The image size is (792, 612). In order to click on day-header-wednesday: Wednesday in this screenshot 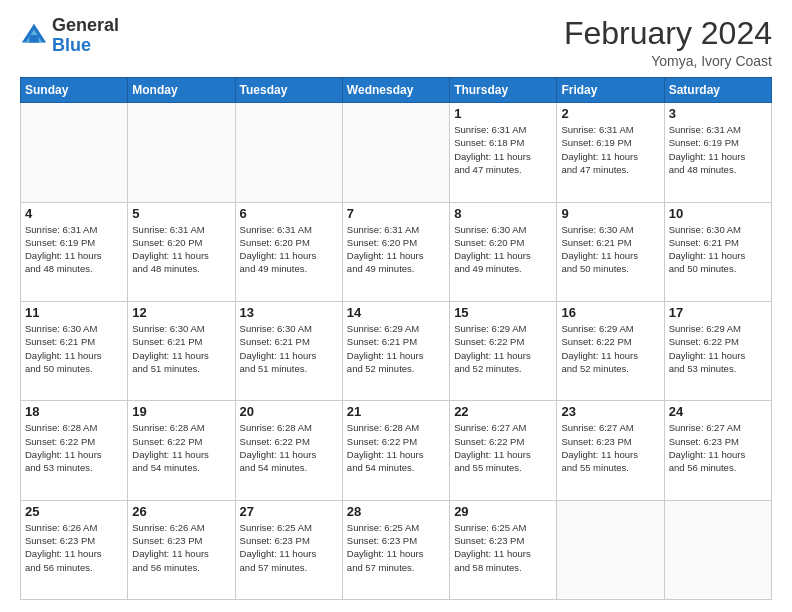, I will do `click(396, 90)`.